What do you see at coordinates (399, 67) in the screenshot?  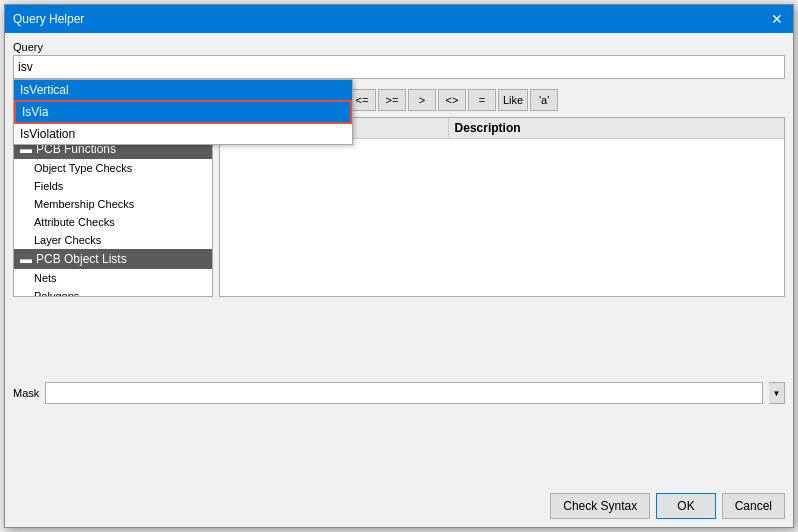 I see `query-input-wrapper: IsVertical IsVia IsViolation` at bounding box center [399, 67].